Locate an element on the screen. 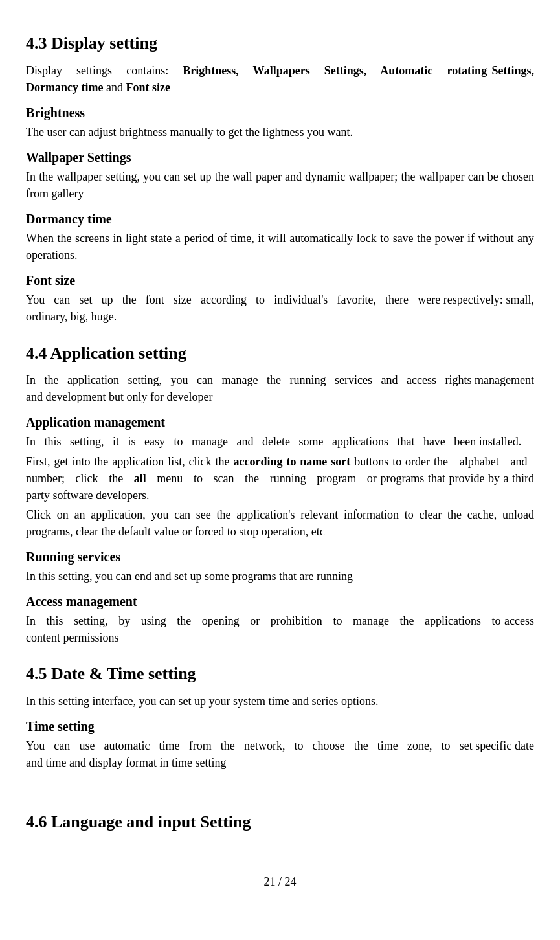 This screenshot has height=940, width=560. section-title-43: 4.3 Display setting is located at coordinates (280, 43).